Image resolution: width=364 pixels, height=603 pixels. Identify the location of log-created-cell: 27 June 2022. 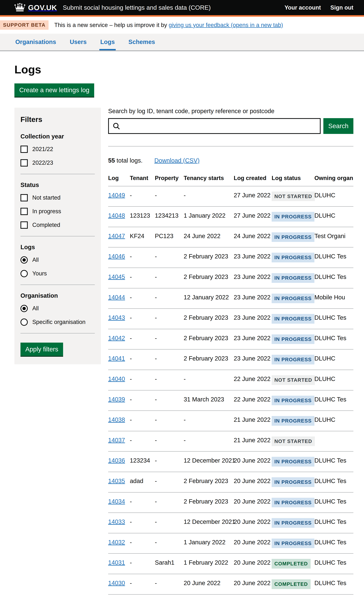
(253, 195).